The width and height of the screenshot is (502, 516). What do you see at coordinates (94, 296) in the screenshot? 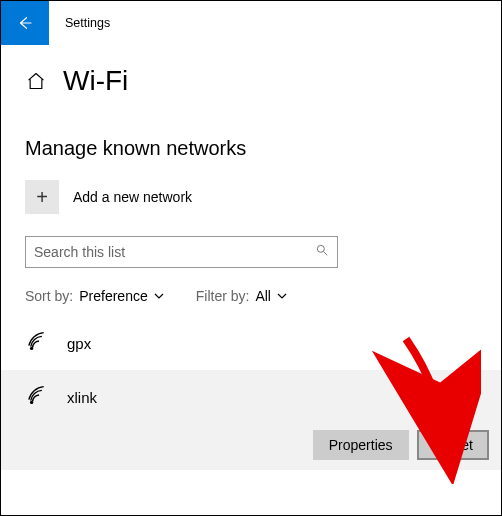
I see `sort-dropdown: Sort by: Preference` at bounding box center [94, 296].